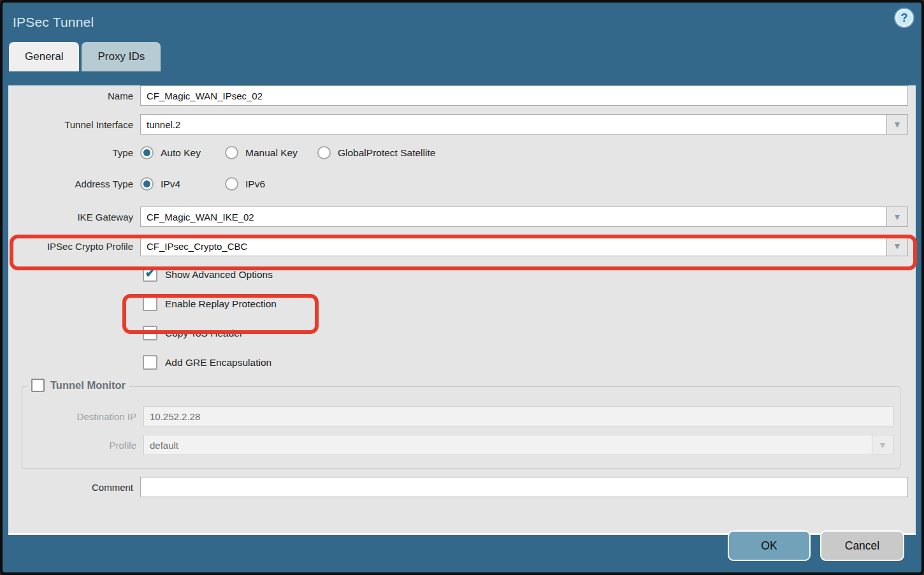 The width and height of the screenshot is (924, 575). I want to click on address-type-radio-group: IPv4 IPv6, so click(203, 184).